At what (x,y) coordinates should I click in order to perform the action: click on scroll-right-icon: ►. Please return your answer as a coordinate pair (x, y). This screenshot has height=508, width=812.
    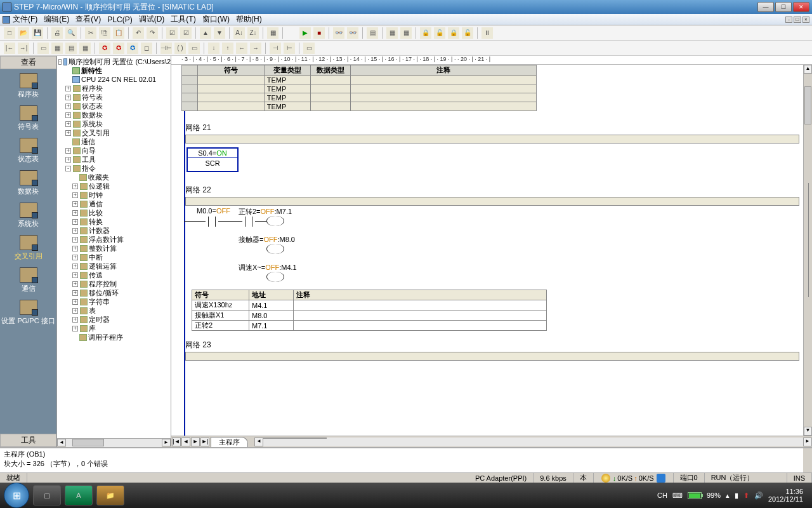
    Looking at the image, I should click on (166, 443).